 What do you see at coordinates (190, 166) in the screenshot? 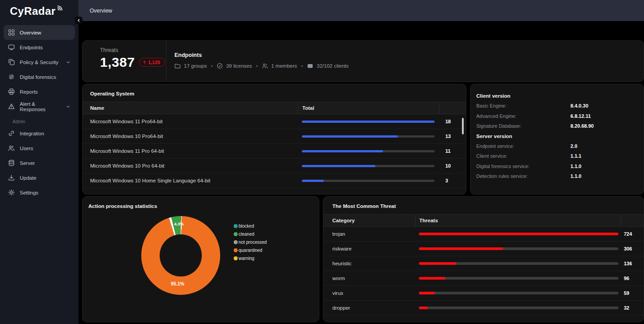
I see `os-name: Microsoft Windows 10 Pro 64-bit` at bounding box center [190, 166].